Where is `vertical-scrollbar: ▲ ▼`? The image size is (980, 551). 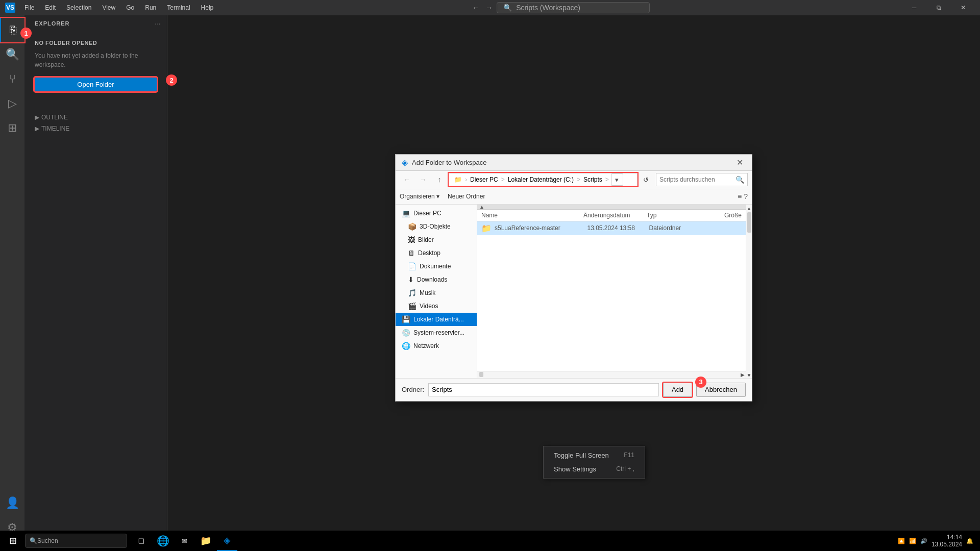
vertical-scrollbar: ▲ ▼ is located at coordinates (749, 291).